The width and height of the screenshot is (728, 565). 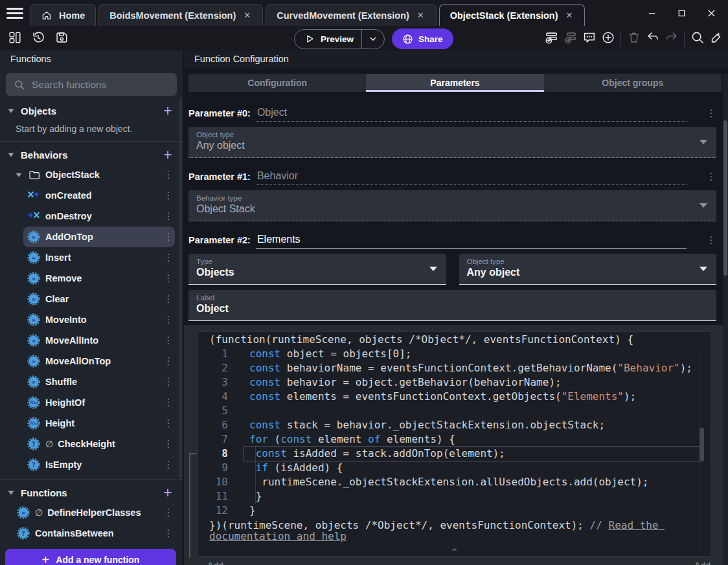 I want to click on line-content: const object = objects[0];, so click(x=473, y=354).